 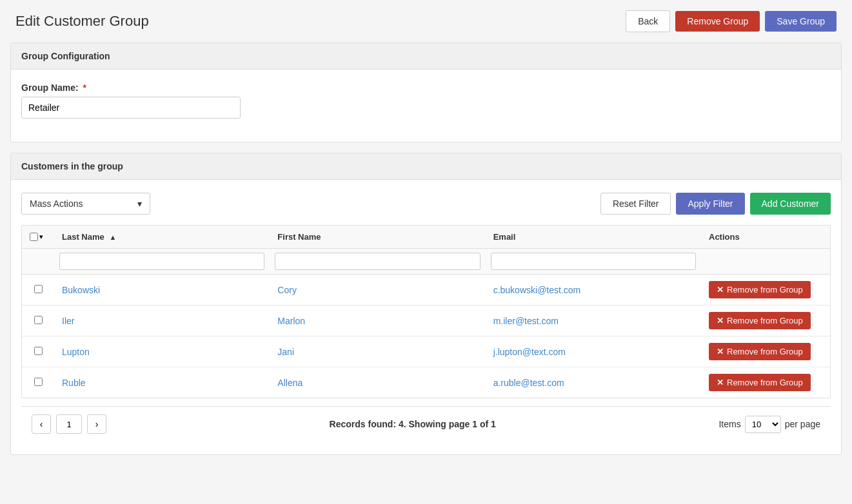 I want to click on customer-last-name-link: Bukowski, so click(x=81, y=290).